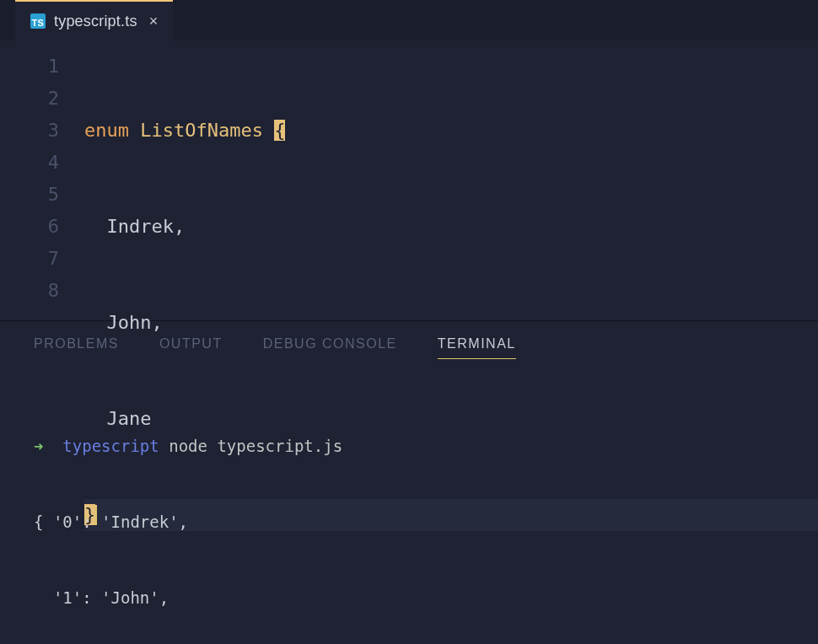 This screenshot has height=644, width=818. I want to click on line-number-gutter: 1 2 3 4 5 6 7 8, so click(42, 185).